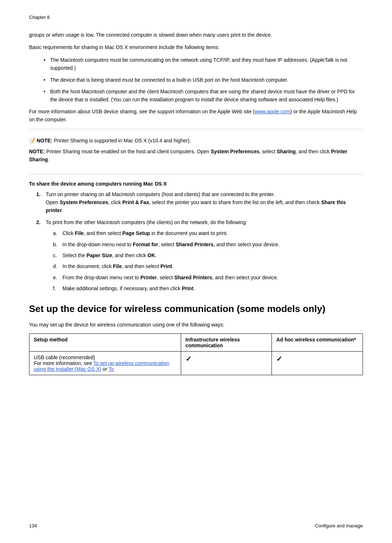 The image size is (392, 543). What do you see at coordinates (189, 233) in the screenshot?
I see `substep-a-end: in the document you want to print.` at bounding box center [189, 233].